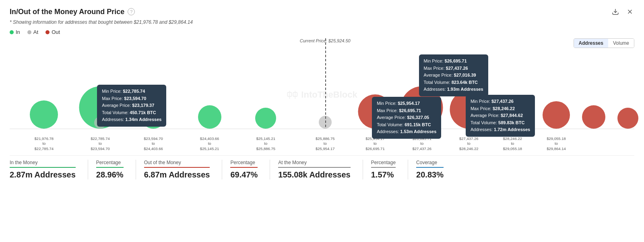 The height and width of the screenshot is (242, 644). Describe the element at coordinates (177, 163) in the screenshot. I see `stat-label-2: Out of the Money` at that location.